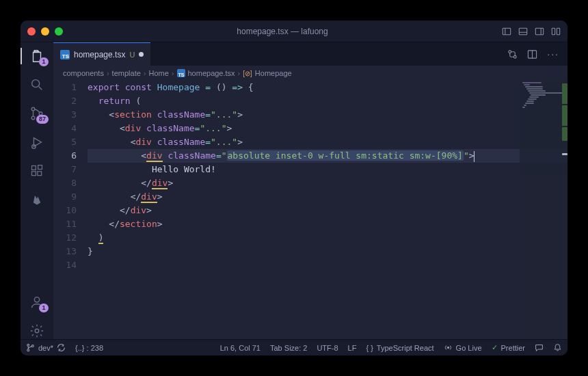 The height and width of the screenshot is (376, 588). Describe the element at coordinates (44, 62) in the screenshot. I see `explorer-badge: 1` at that location.